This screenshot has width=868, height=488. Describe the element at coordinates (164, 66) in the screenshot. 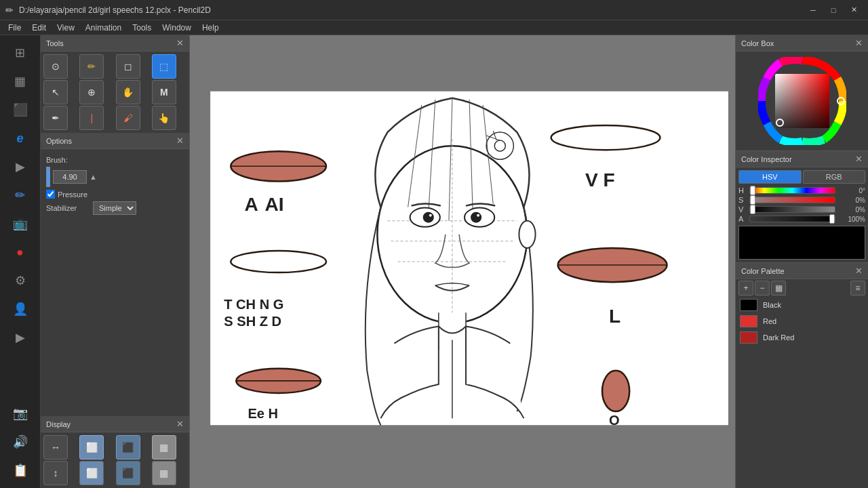

I see `selection-tool: ⬚` at that location.